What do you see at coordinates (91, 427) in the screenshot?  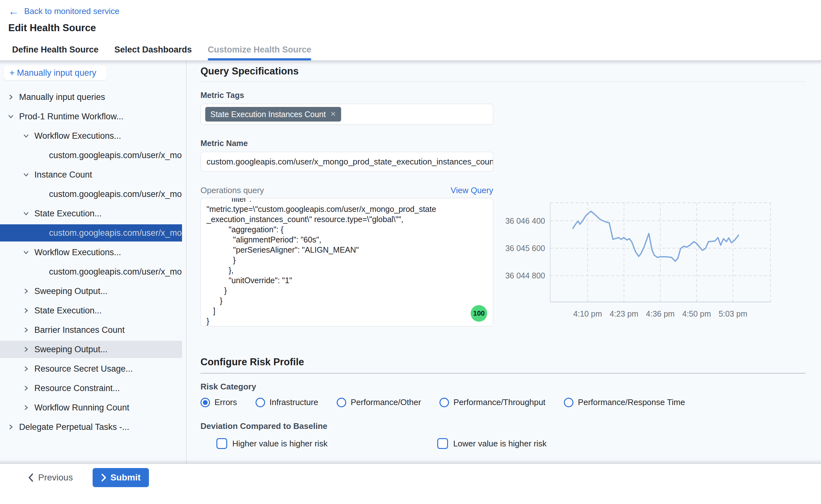 I see `tree-row: Delegate Perpetual Tasks -...` at bounding box center [91, 427].